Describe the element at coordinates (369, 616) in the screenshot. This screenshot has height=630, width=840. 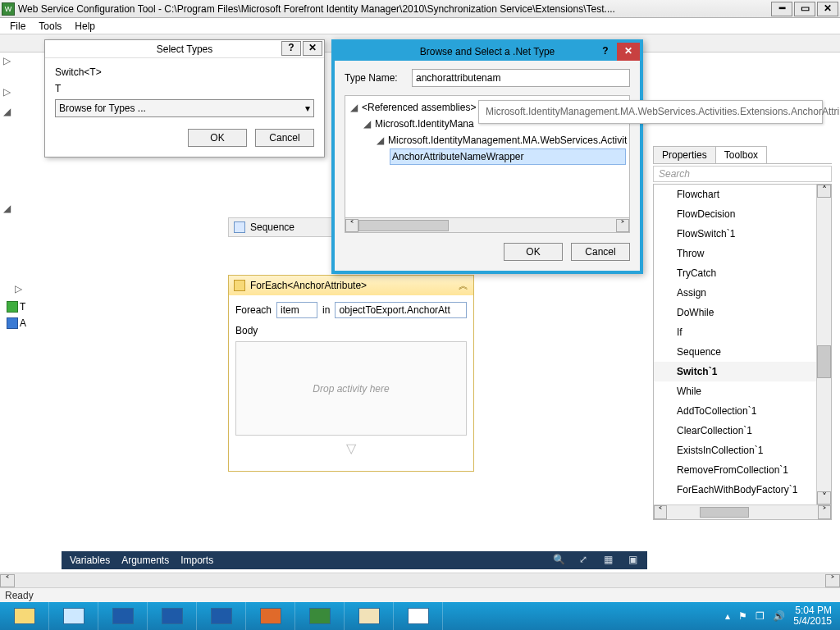
I see `taskbar-paint` at that location.